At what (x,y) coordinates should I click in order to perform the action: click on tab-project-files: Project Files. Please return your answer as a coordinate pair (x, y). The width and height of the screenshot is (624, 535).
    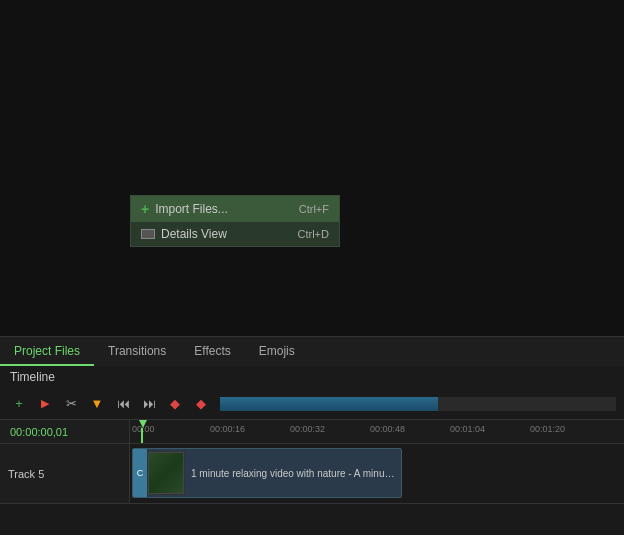
    Looking at the image, I should click on (47, 352).